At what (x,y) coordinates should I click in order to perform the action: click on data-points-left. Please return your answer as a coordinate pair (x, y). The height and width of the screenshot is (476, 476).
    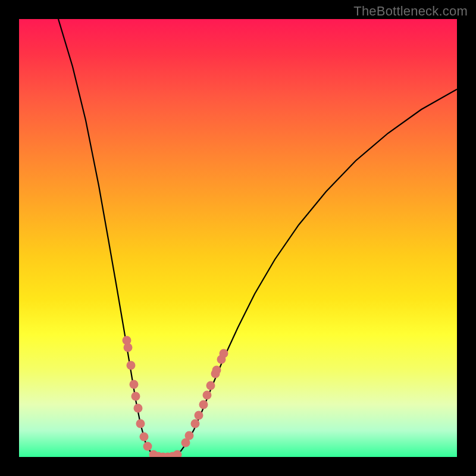
    Looking at the image, I should click on (137, 394).